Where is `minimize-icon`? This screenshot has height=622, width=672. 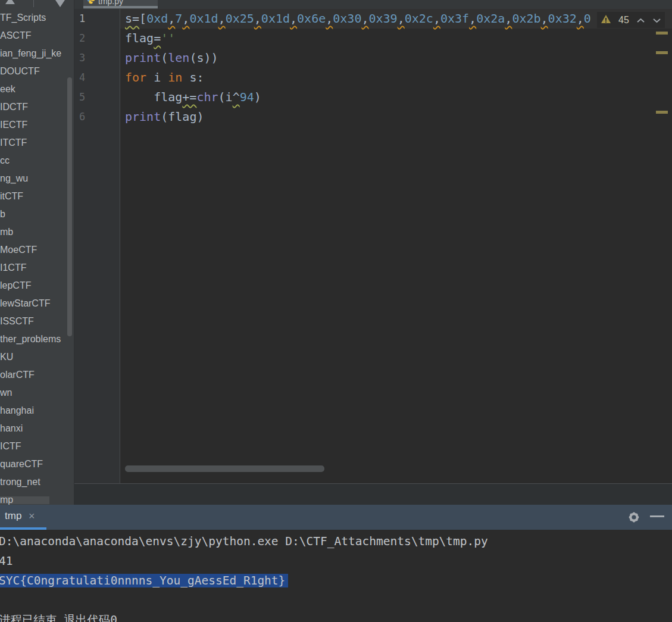 minimize-icon is located at coordinates (657, 517).